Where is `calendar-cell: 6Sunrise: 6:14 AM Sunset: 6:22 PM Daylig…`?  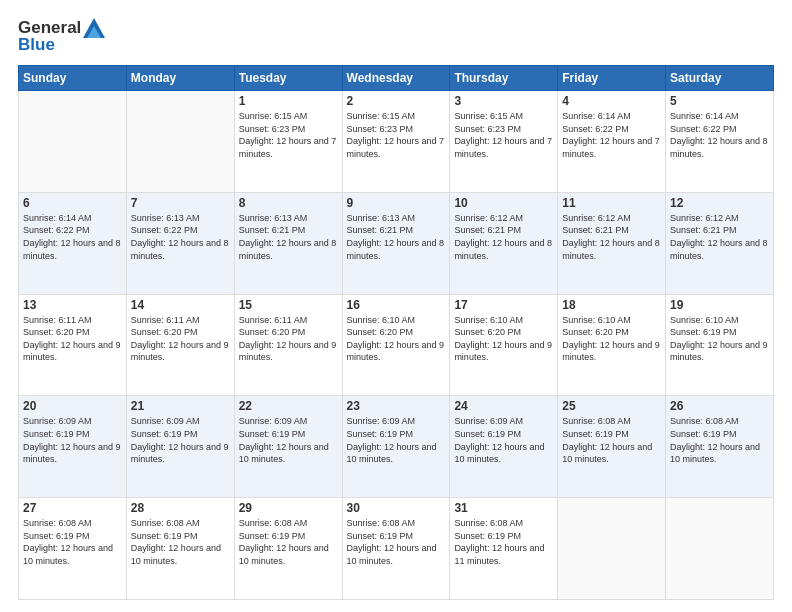
calendar-cell: 6Sunrise: 6:14 AM Sunset: 6:22 PM Daylig… is located at coordinates (73, 243).